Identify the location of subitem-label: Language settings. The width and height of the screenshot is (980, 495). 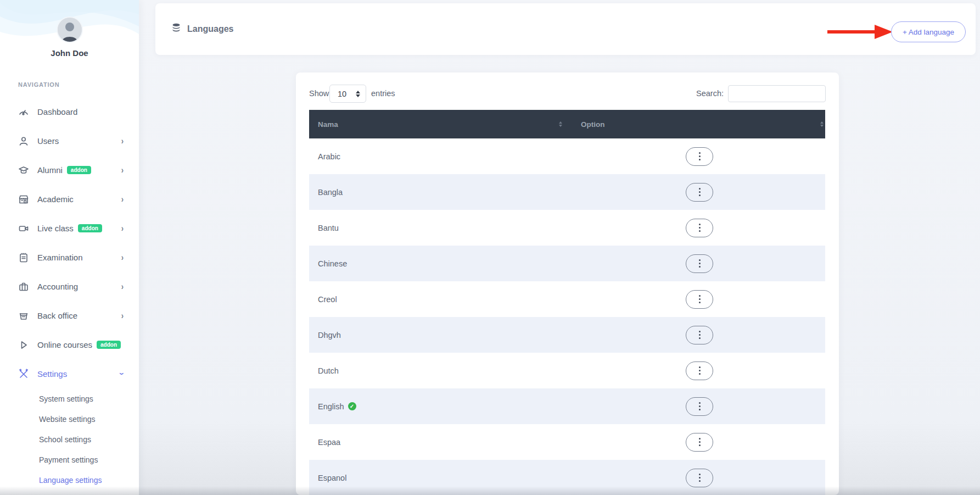
(70, 480).